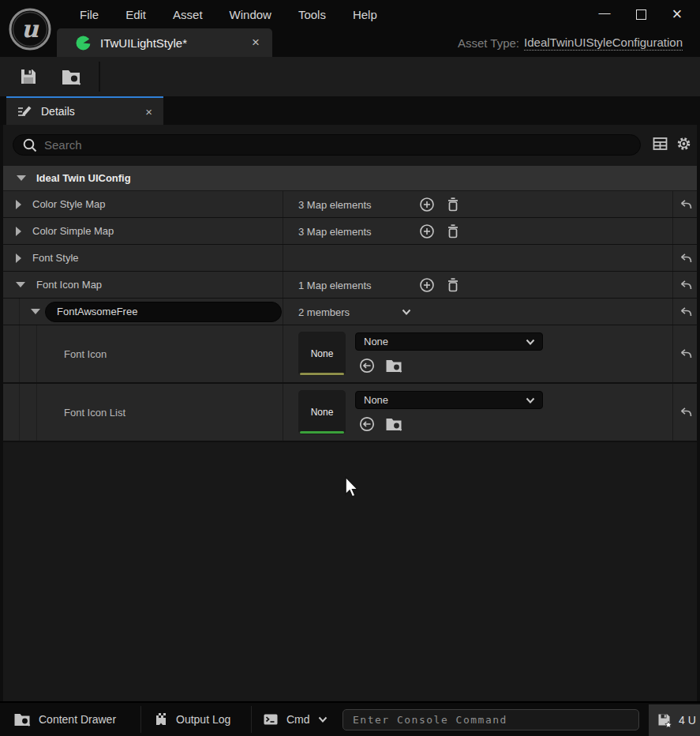 The image size is (700, 736). Describe the element at coordinates (313, 14) in the screenshot. I see `menu-tools: Tools` at that location.